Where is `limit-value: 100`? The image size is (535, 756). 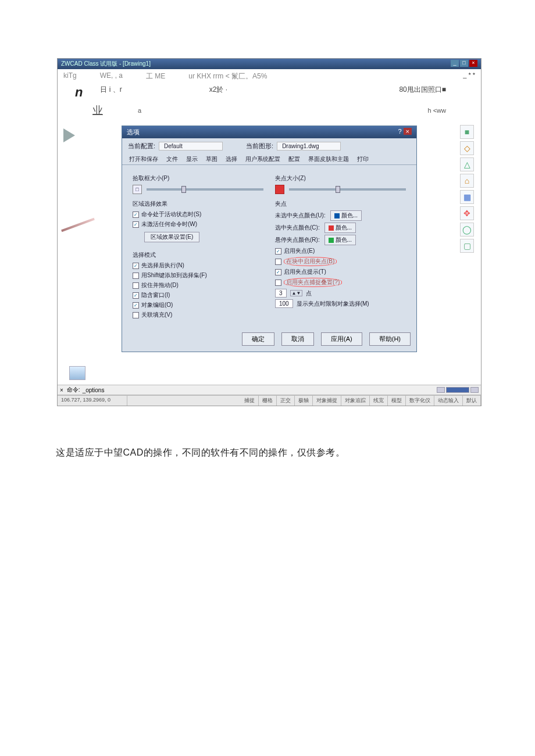 limit-value: 100 is located at coordinates (284, 303).